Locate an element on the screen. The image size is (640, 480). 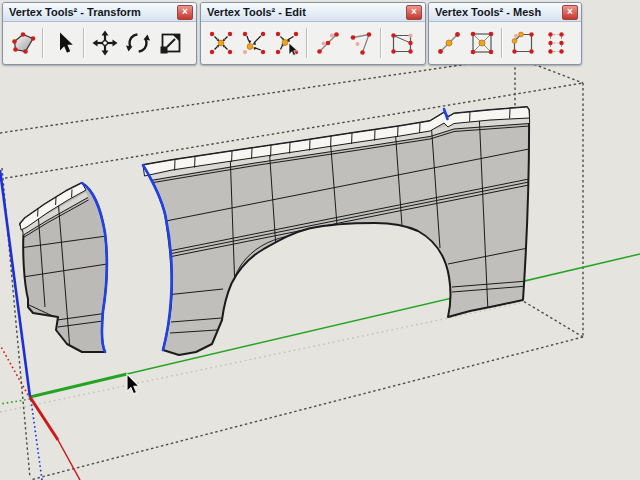
scale-icon is located at coordinates (170, 43).